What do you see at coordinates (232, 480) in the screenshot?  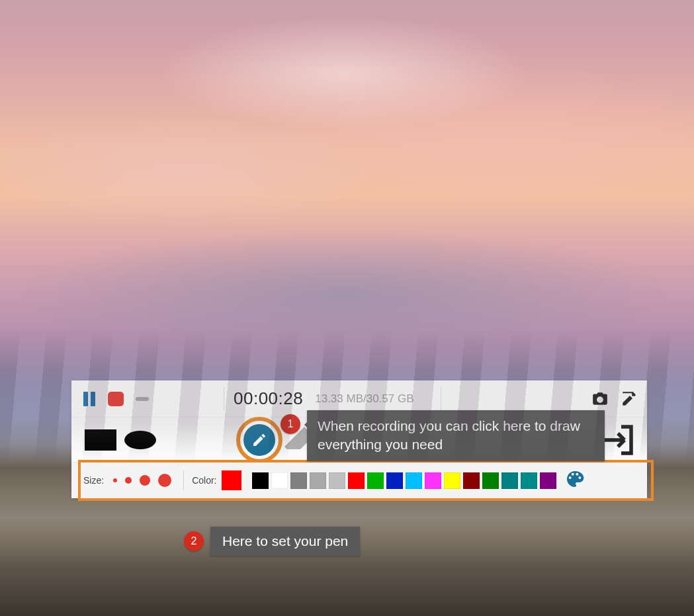 I see `current-color` at bounding box center [232, 480].